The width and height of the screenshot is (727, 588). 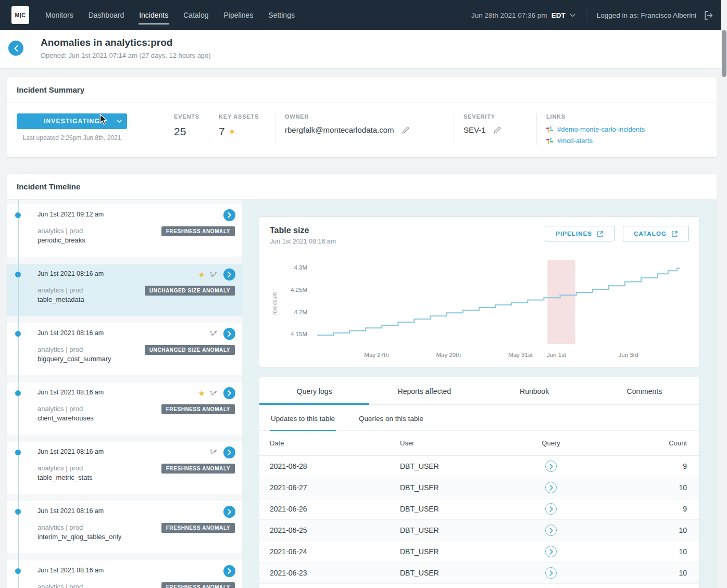 I want to click on svg-text: 4.2M, so click(x=300, y=312).